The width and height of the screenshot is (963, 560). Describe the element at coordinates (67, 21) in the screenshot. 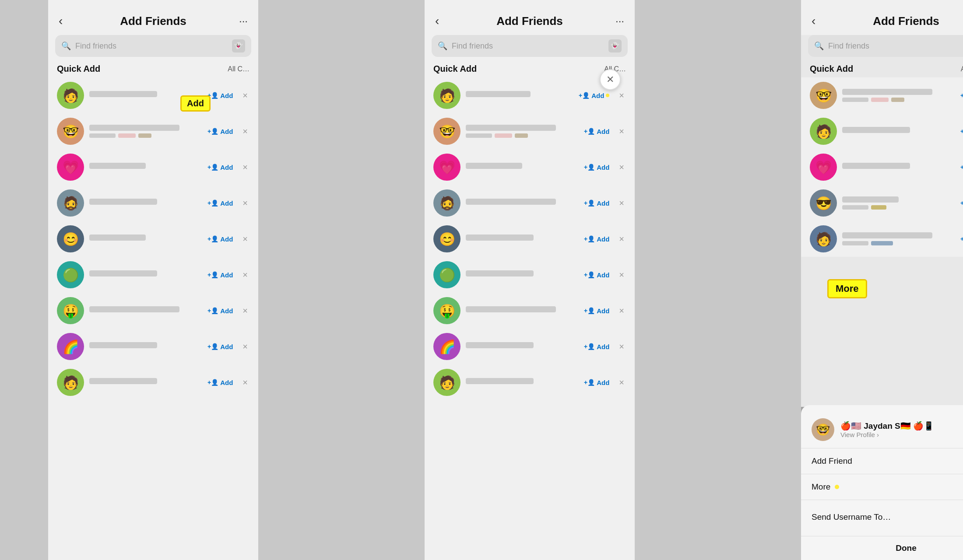

I see `back-button-1: ‹` at that location.